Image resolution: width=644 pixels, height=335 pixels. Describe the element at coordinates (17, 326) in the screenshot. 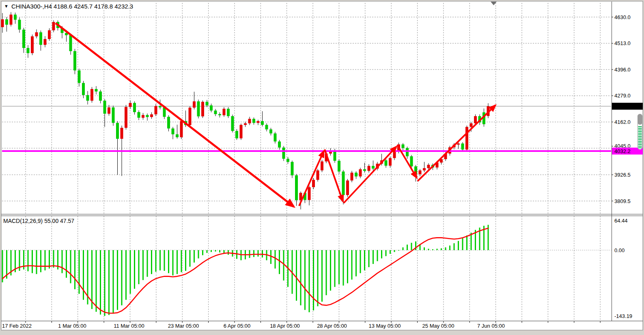

I see `time-axis-label: 17 Feb 2022` at that location.